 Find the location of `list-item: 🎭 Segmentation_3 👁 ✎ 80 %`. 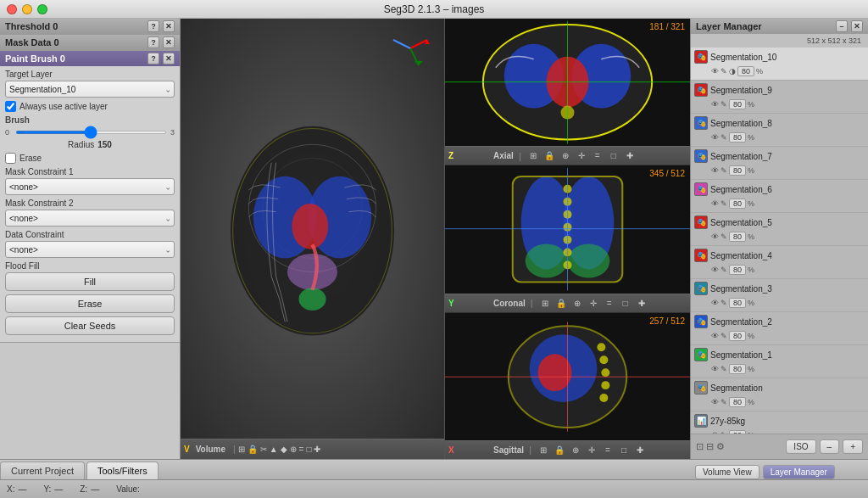

list-item: 🎭 Segmentation_3 👁 ✎ 80 % is located at coordinates (780, 295).